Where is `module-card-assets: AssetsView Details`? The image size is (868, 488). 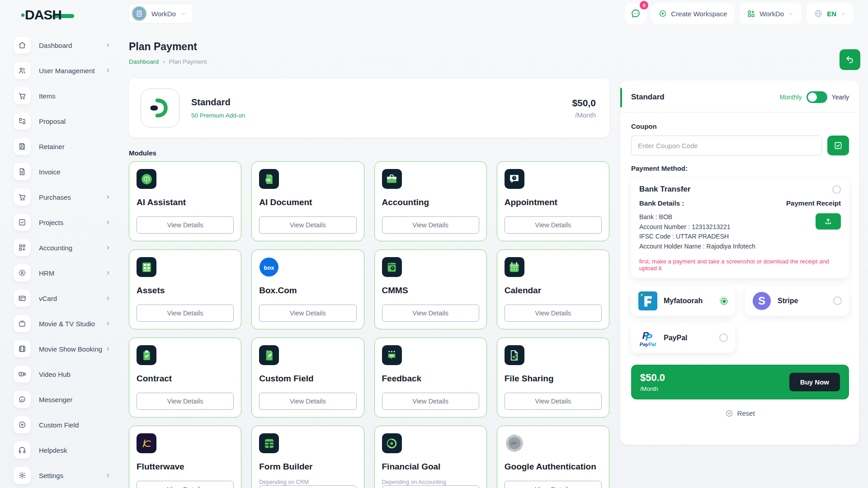
module-card-assets: AssetsView Details is located at coordinates (185, 289).